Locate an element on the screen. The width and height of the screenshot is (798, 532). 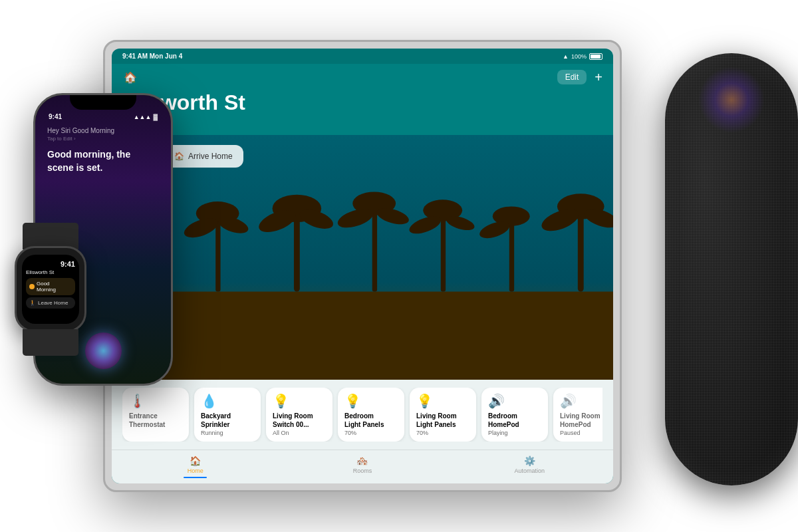
tab-automation-label: Automation is located at coordinates (530, 471).